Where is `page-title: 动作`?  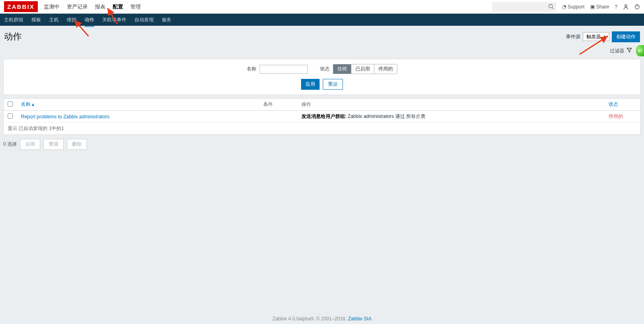 page-title: 动作 is located at coordinates (13, 37).